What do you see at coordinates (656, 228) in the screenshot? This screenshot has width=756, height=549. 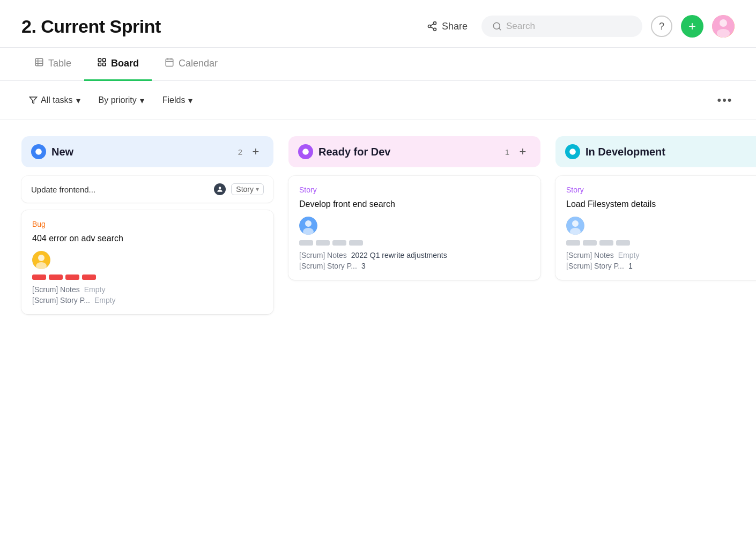 I see `card-load-filesystem: Story Load Filesystem details` at bounding box center [656, 228].